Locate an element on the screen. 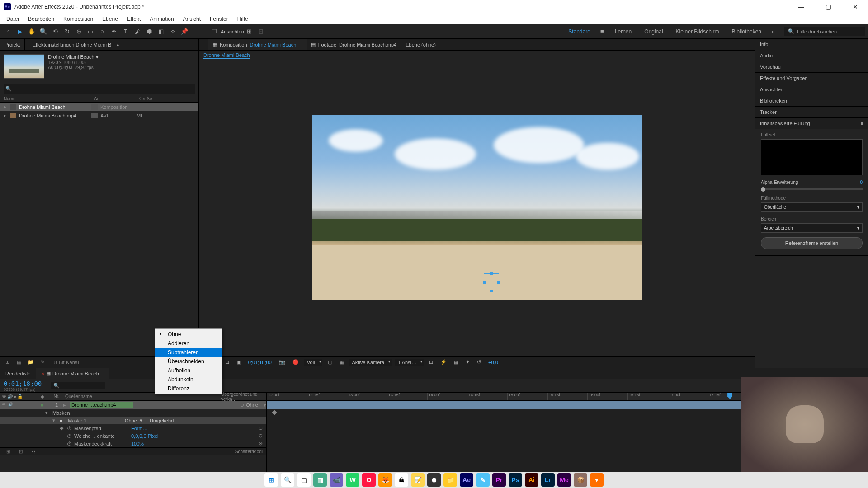 The width and height of the screenshot is (868, 488). switches-label: Schalter/Modi is located at coordinates (249, 452).